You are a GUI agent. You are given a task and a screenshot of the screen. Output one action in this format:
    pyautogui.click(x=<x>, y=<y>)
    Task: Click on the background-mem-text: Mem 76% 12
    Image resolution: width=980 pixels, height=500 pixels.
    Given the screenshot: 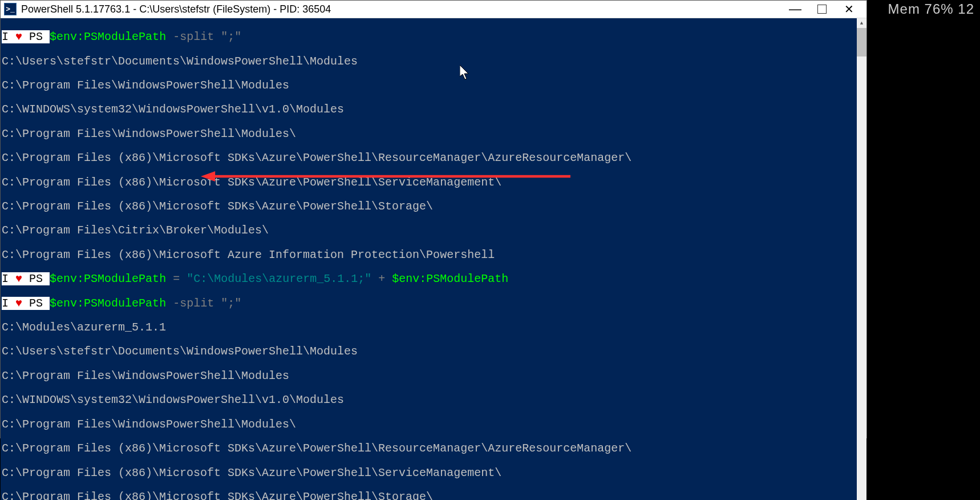 What is the action you would take?
    pyautogui.click(x=931, y=9)
    